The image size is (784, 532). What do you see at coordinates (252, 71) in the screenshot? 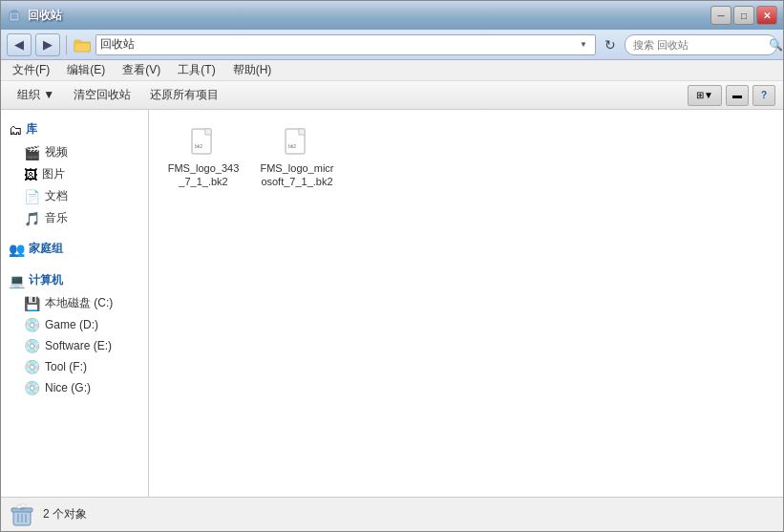
I see `menu-help: 帮助(H)` at bounding box center [252, 71].